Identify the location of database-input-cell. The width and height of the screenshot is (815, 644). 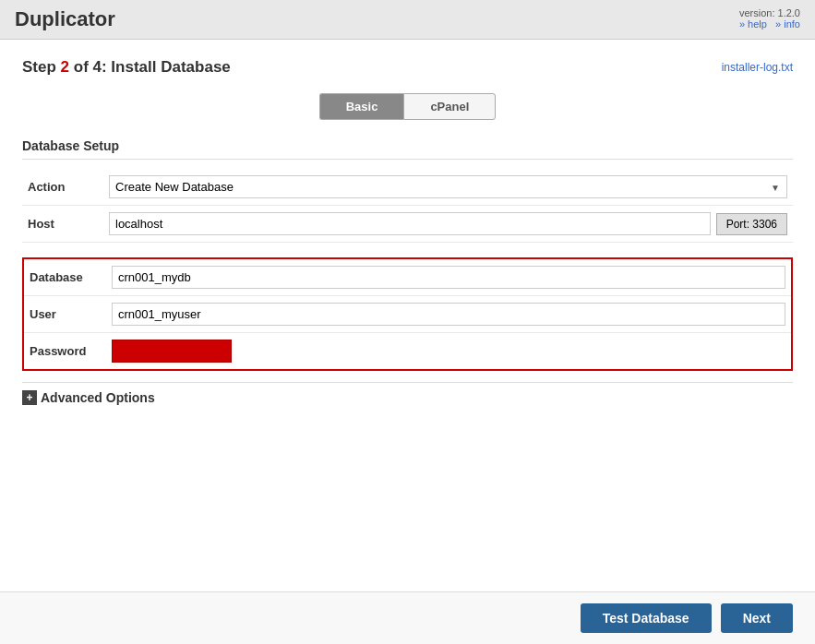
(449, 277).